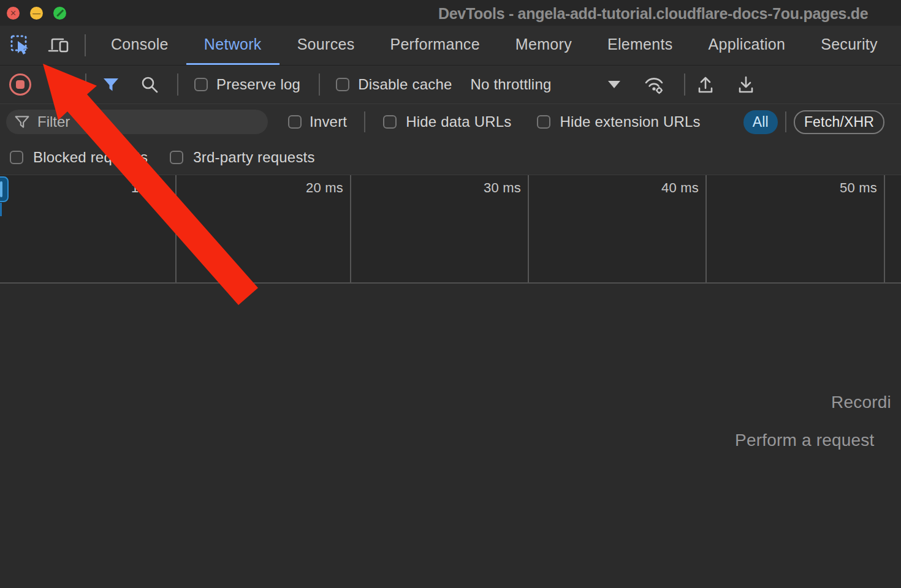 The image size is (901, 588). What do you see at coordinates (150, 85) in the screenshot?
I see `search-network-button` at bounding box center [150, 85].